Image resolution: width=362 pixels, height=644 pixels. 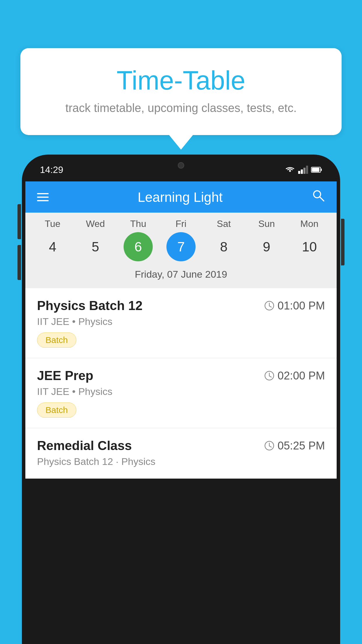 What do you see at coordinates (303, 170) in the screenshot?
I see `signal-icon` at bounding box center [303, 170].